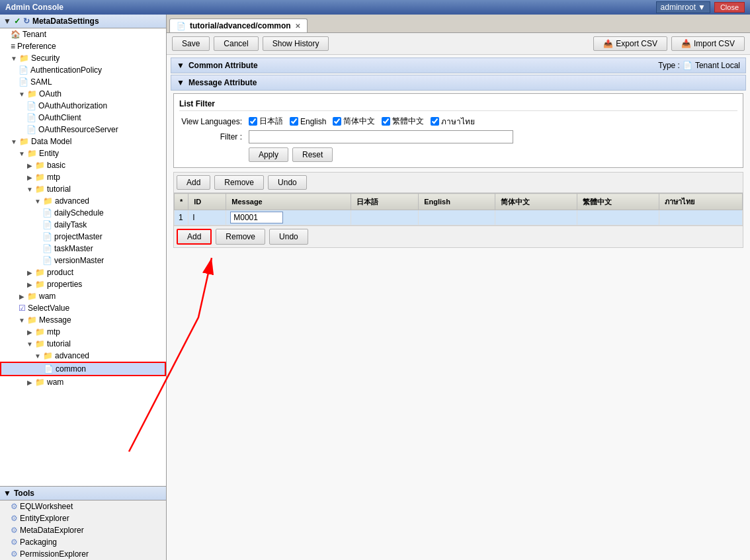 Image resolution: width=750 pixels, height=560 pixels. What do you see at coordinates (459, 218) in the screenshot?
I see `table-row: 1 I` at bounding box center [459, 218].